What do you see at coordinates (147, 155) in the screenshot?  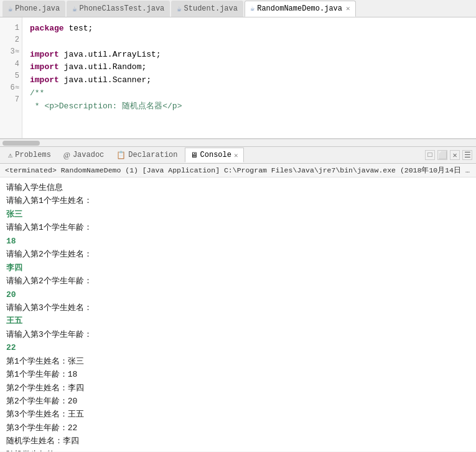 I see `tab-declaration: 📋 Declaration` at bounding box center [147, 155].